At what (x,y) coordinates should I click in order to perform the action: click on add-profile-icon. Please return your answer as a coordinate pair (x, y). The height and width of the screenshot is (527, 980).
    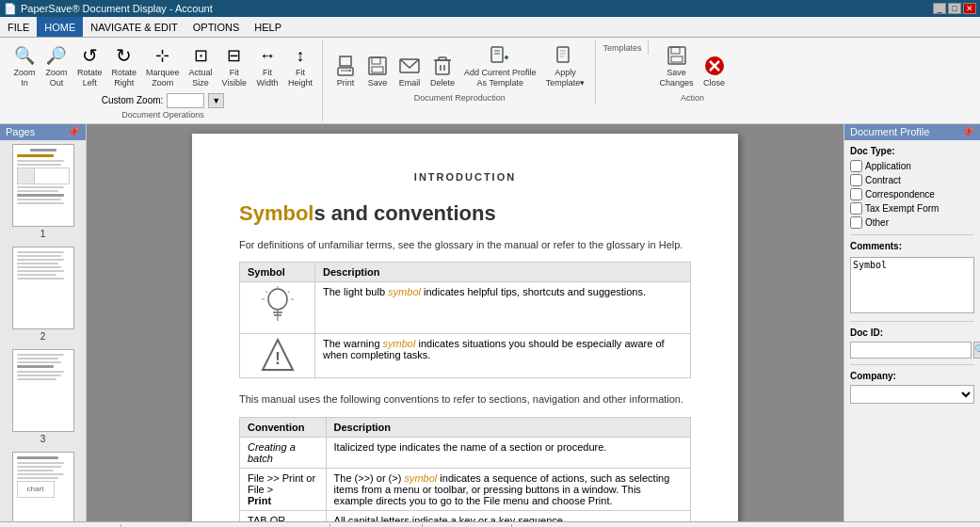
    Looking at the image, I should click on (500, 56).